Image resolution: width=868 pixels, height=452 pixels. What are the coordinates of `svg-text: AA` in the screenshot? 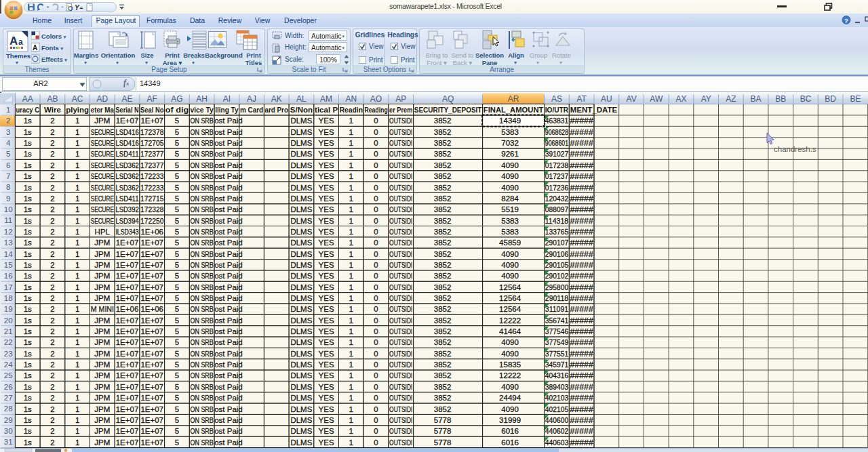 It's located at (28, 99).